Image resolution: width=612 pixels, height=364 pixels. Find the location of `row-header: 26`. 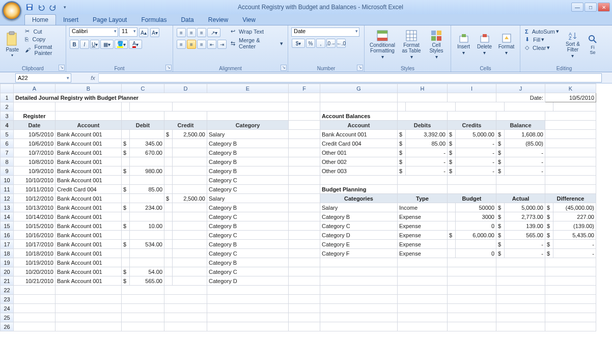

row-header: 26 is located at coordinates (7, 327).